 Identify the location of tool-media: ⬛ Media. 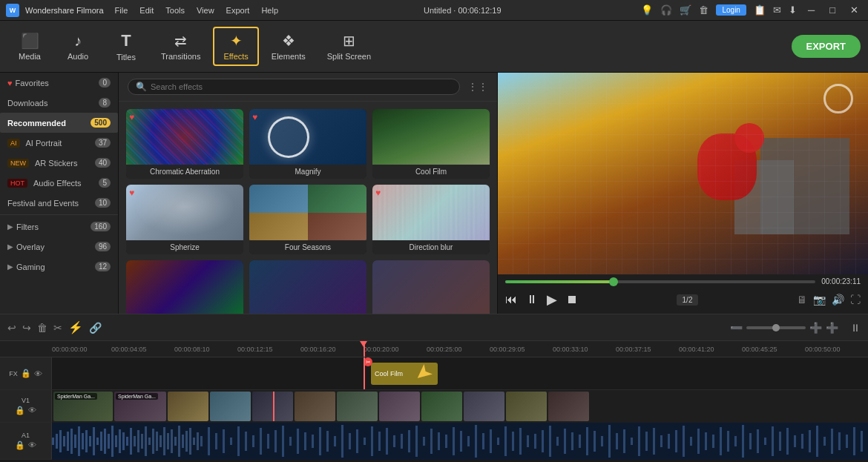
(30, 46).